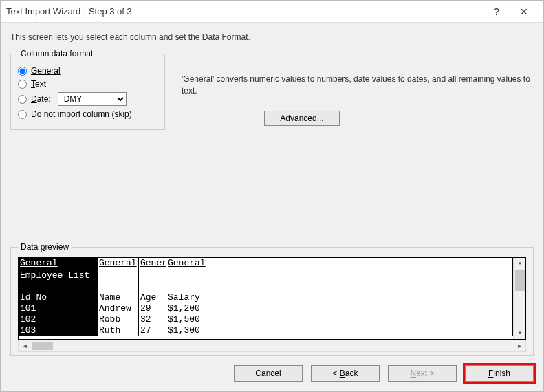  Describe the element at coordinates (39, 84) in the screenshot. I see `radio-text-label: Text` at that location.